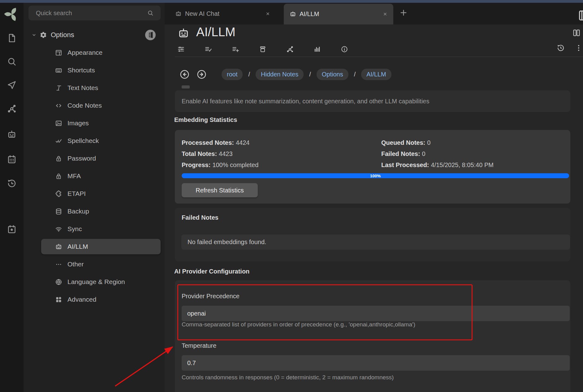  Describe the element at coordinates (101, 299) in the screenshot. I see `sidebar-item-advanced: Advanced` at that location.